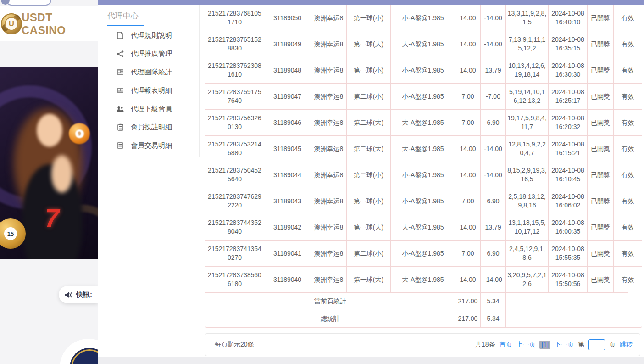 This screenshot has height=364, width=644. I want to click on table-cell: 31189047, so click(288, 96).